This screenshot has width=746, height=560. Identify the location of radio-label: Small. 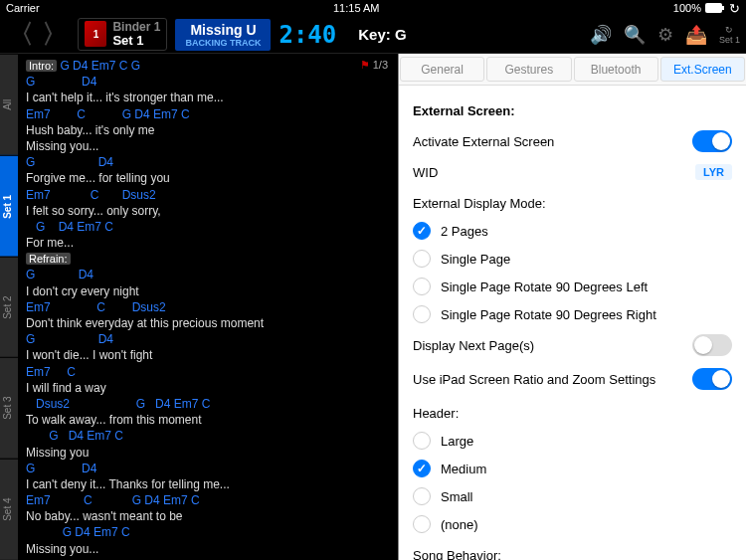
(458, 497).